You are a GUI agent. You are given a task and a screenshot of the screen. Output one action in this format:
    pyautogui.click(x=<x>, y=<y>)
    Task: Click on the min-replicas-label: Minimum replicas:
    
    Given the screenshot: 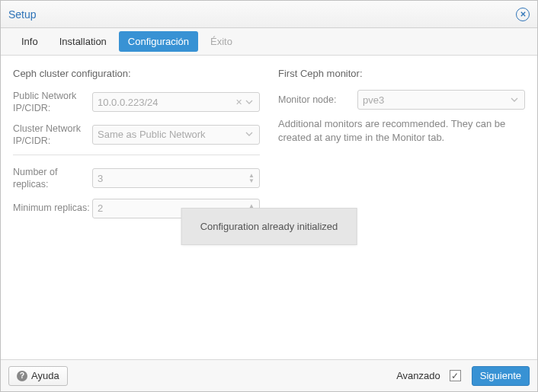 What is the action you would take?
    pyautogui.click(x=53, y=208)
    